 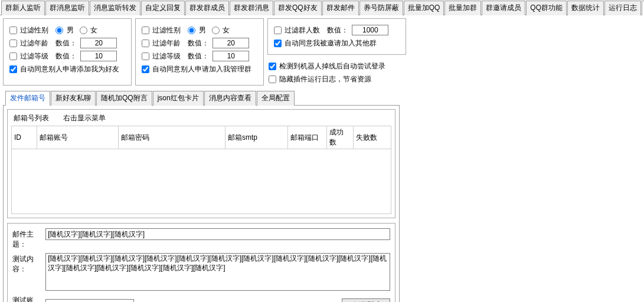 What do you see at coordinates (623, 8) in the screenshot?
I see `main-tab-14: 运行日志` at bounding box center [623, 8].